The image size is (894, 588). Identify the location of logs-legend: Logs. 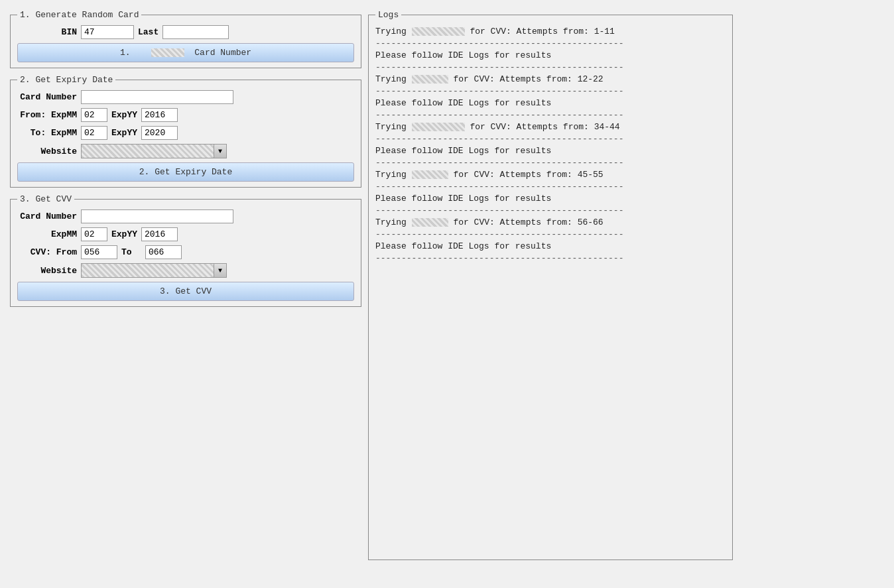
(389, 15).